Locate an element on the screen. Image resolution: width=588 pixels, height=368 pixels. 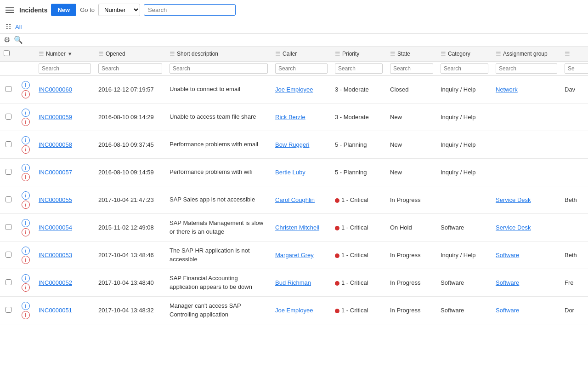
col-header-opened: ☰ Opened is located at coordinates (130, 54).